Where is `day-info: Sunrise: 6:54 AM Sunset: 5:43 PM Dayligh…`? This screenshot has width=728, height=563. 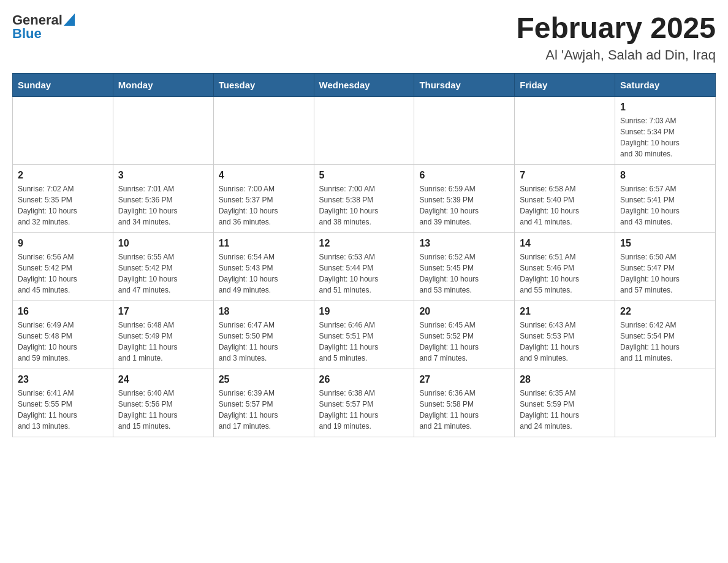
day-info: Sunrise: 6:54 AM Sunset: 5:43 PM Dayligh… is located at coordinates (264, 274).